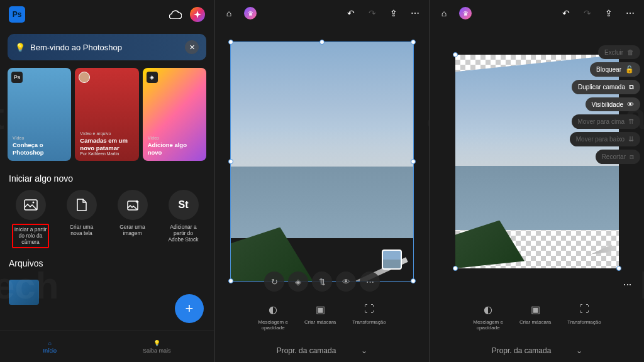 This screenshot has width=644, height=362. Describe the element at coordinates (298, 282) in the screenshot. I see `layers-icon: ◈` at that location.